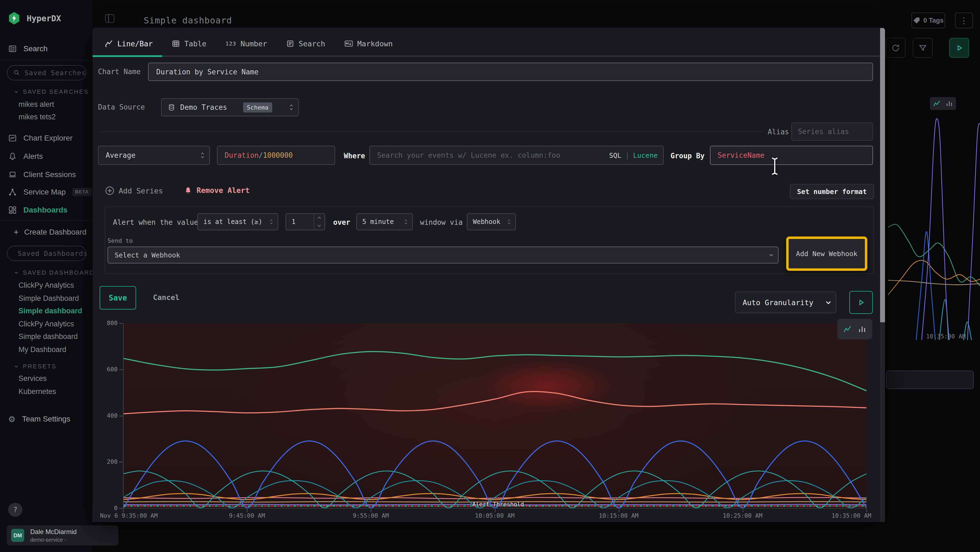  What do you see at coordinates (246, 44) in the screenshot?
I see `tab-number: 123 Number` at bounding box center [246, 44].